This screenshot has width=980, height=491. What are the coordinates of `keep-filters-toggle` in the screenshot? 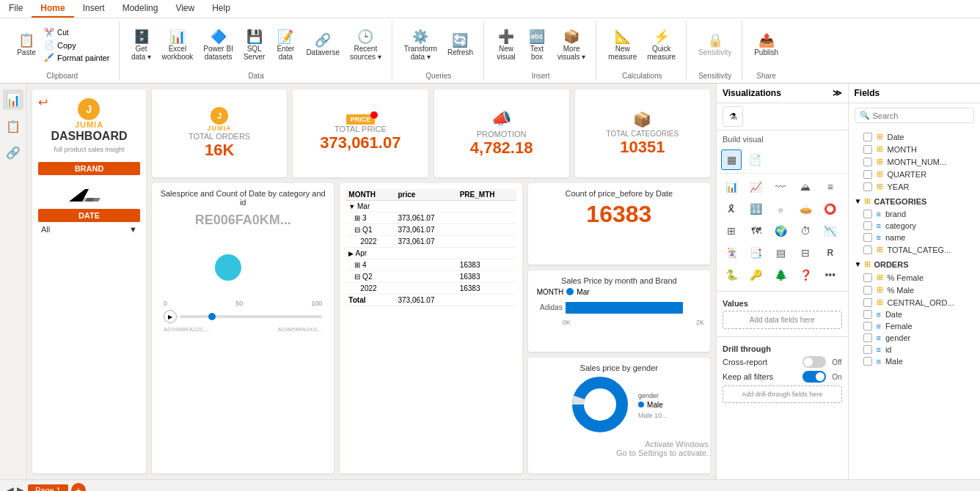 It's located at (814, 377).